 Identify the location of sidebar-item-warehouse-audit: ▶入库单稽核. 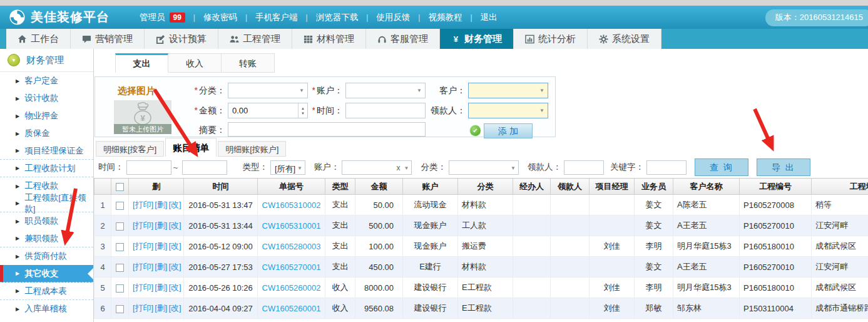
(46, 309).